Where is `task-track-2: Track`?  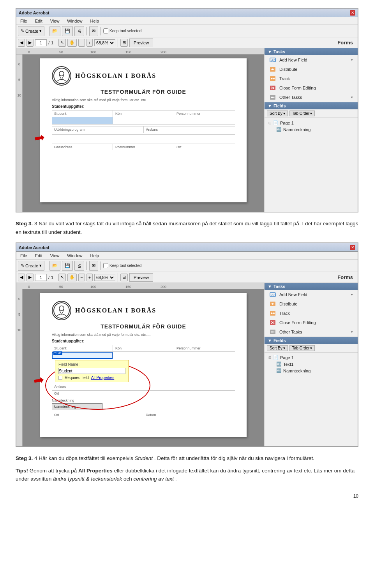 task-track-2: Track is located at coordinates (311, 313).